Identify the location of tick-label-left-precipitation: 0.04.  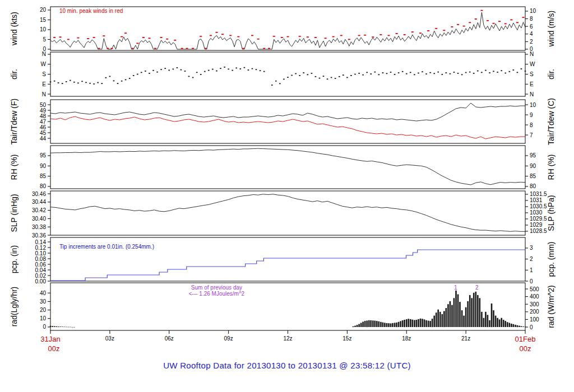
(41, 270).